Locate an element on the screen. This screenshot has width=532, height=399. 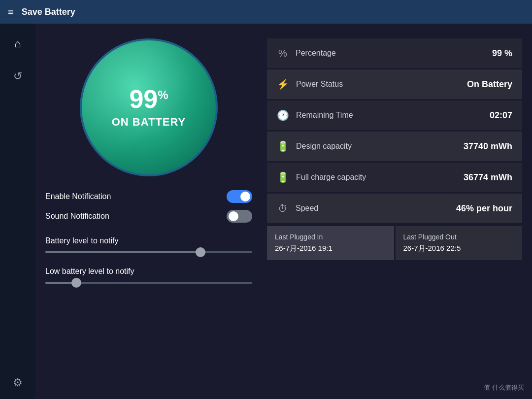
last-plugged-out-box: Last Plugged Out 26-7月-2016 22:5 is located at coordinates (459, 243).